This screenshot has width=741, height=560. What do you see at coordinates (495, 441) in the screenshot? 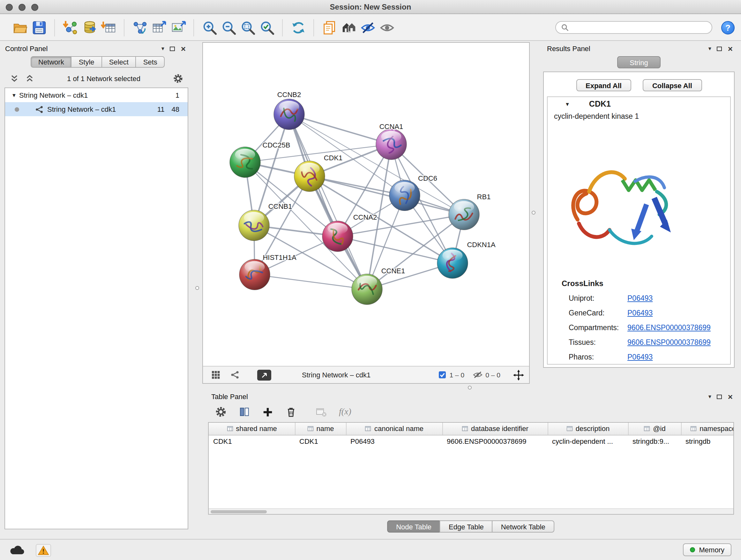
I see `table-cell: 9606.ENSP00000378699` at bounding box center [495, 441].